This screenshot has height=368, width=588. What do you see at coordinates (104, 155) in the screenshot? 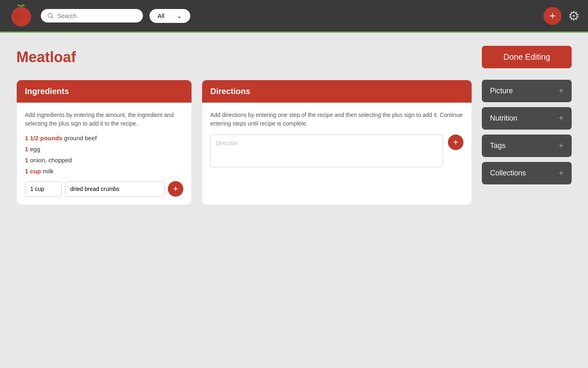
I see `ingredient-list: 1 1/2 pounds ground beef 1 egg 1 onion, …` at bounding box center [104, 155].